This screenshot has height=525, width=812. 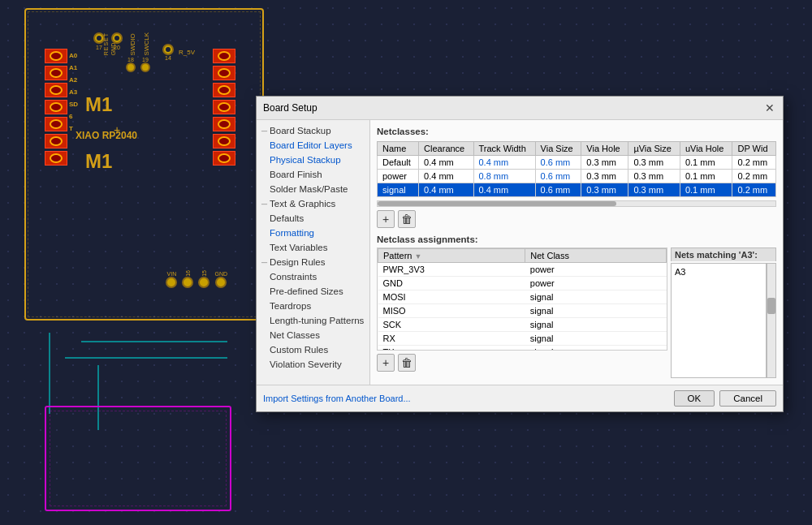 What do you see at coordinates (313, 364) in the screenshot?
I see `sidebar-item-violation-severity: Violation Severity` at bounding box center [313, 364].